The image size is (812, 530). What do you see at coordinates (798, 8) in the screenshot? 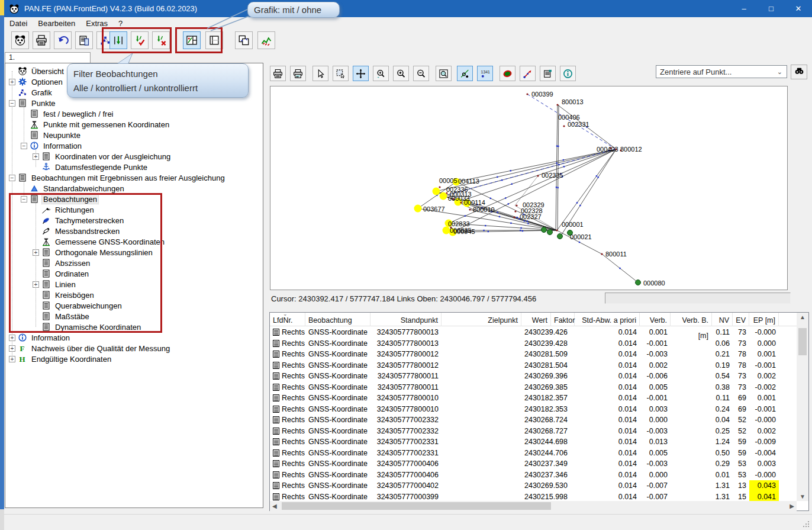
I see `close-button: ✕` at bounding box center [798, 8].